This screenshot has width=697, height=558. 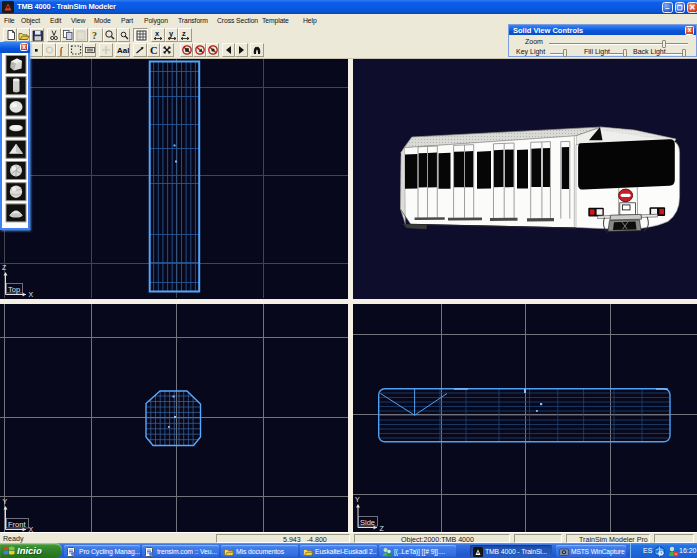 I want to click on svg-text: Front, so click(x=17, y=524).